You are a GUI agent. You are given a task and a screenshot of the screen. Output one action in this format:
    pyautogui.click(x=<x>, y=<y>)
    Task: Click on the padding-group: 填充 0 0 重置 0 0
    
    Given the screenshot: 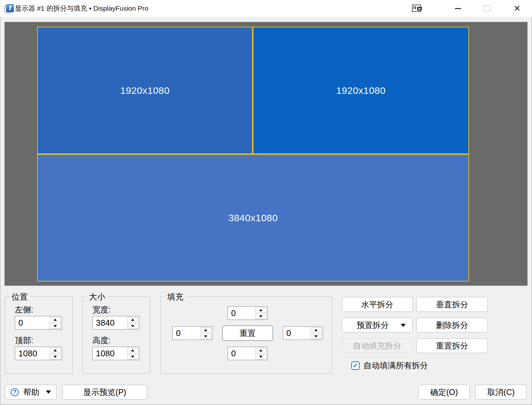 What is the action you would take?
    pyautogui.click(x=246, y=335)
    